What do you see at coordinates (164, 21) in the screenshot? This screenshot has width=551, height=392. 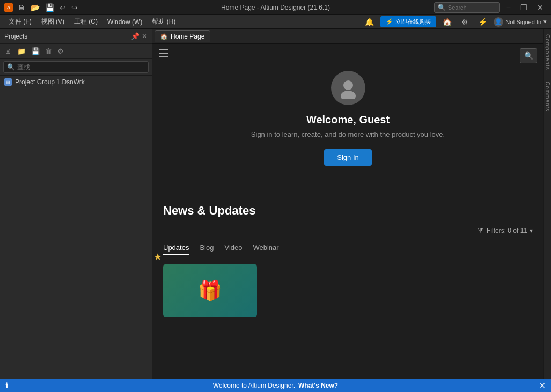 I see `menu-help: 帮助 (H)` at bounding box center [164, 21].